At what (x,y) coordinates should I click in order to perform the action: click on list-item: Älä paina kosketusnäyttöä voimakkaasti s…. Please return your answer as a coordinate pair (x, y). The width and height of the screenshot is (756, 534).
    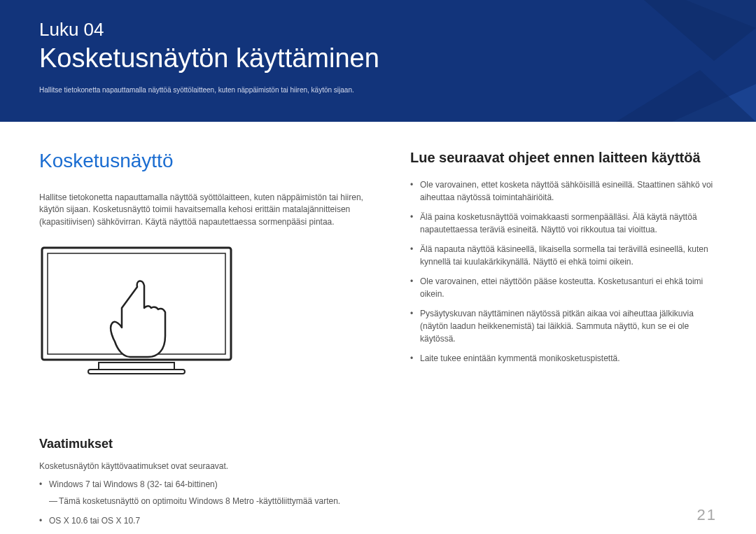
    Looking at the image, I should click on (564, 223).